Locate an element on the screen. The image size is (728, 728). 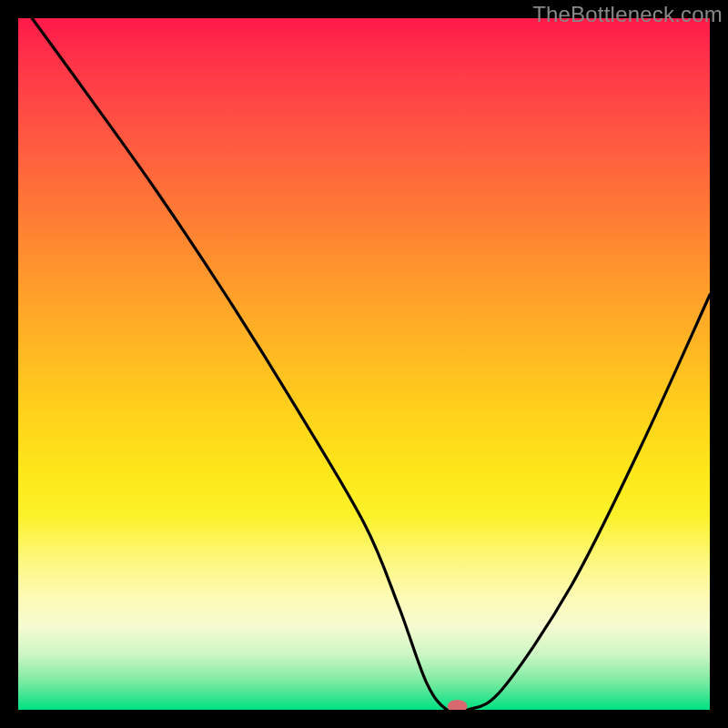
optimal-marker is located at coordinates (458, 704).